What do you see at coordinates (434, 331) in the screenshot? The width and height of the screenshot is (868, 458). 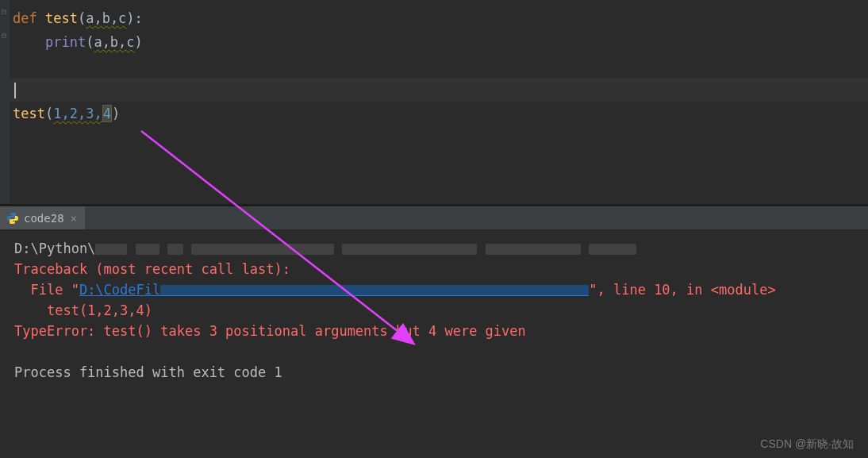 I see `error-message: TypeError: test() takes 3 positional arg…` at bounding box center [434, 331].